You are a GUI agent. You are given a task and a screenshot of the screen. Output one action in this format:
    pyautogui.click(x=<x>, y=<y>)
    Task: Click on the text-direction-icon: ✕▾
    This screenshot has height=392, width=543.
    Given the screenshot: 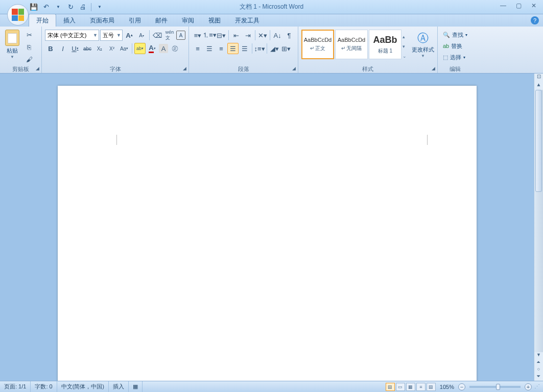 What is the action you would take?
    pyautogui.click(x=263, y=35)
    